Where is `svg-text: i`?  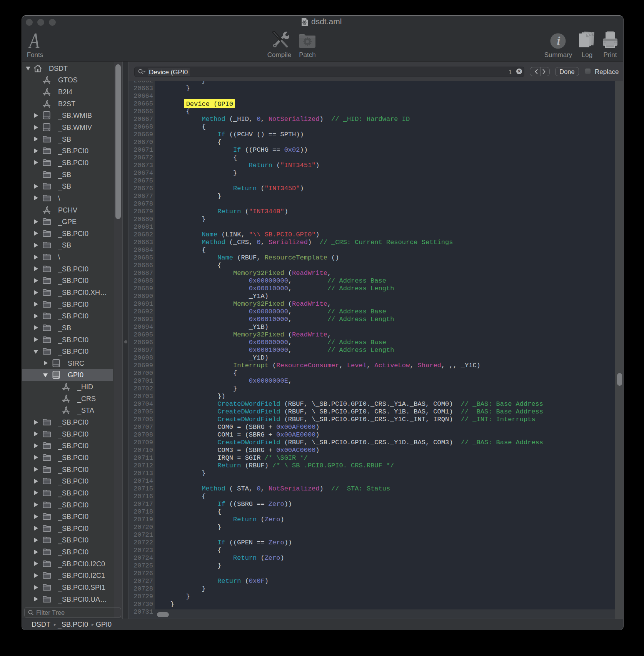 svg-text: i is located at coordinates (559, 41).